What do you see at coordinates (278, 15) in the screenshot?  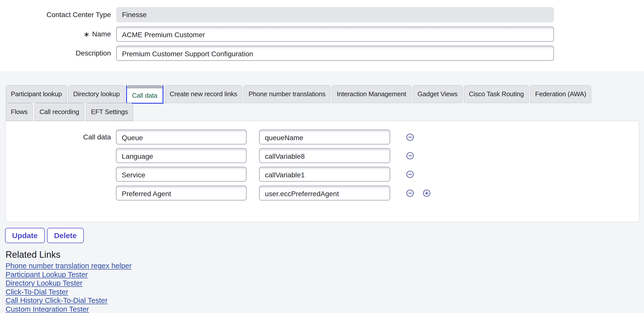 I see `contact-center-type-row: Contact Center Type Finesse` at bounding box center [278, 15].